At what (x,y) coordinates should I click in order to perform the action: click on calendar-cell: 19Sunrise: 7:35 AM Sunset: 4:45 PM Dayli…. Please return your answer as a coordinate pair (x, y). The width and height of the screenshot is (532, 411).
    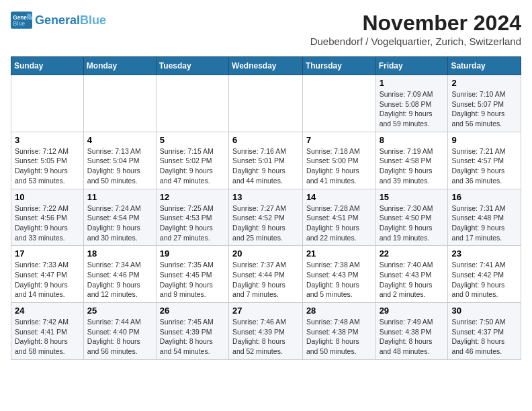
    Looking at the image, I should click on (192, 274).